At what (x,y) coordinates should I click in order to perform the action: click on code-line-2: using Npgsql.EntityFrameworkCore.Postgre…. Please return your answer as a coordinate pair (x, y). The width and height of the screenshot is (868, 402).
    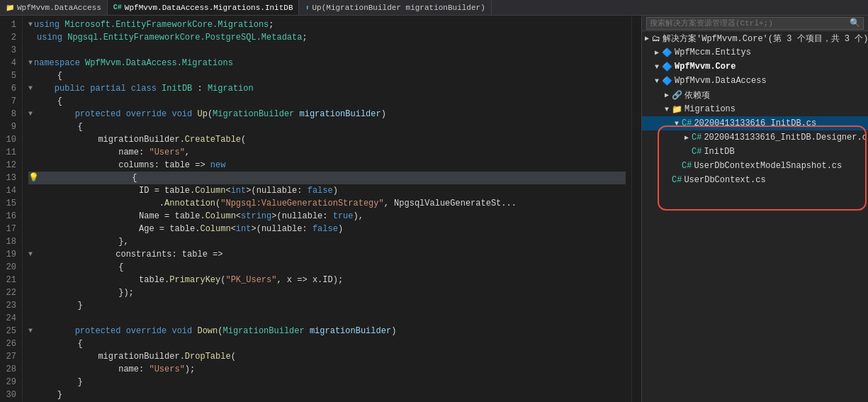
    Looking at the image, I should click on (327, 38).